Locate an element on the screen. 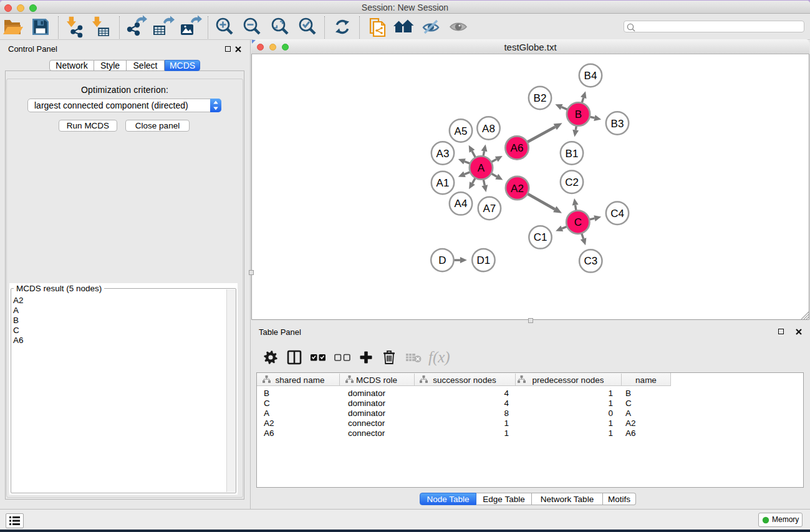  svg-text: A8 is located at coordinates (489, 128).